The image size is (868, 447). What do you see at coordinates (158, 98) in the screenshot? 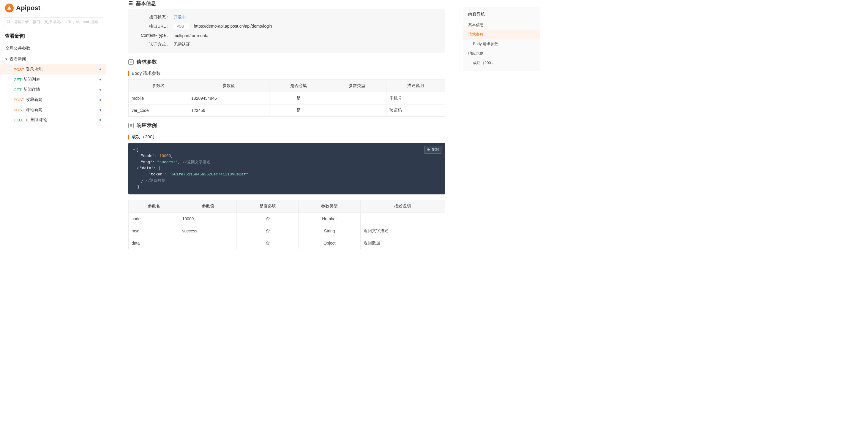
I see `table-cell: mobile` at bounding box center [158, 98].